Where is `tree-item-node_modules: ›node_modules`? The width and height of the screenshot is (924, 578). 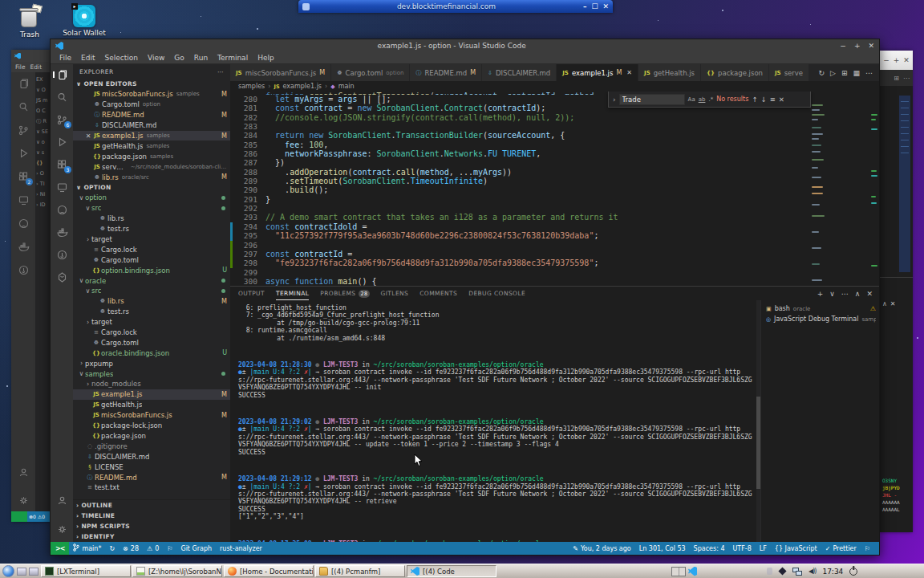 tree-item-node_modules: ›node_modules is located at coordinates (152, 384).